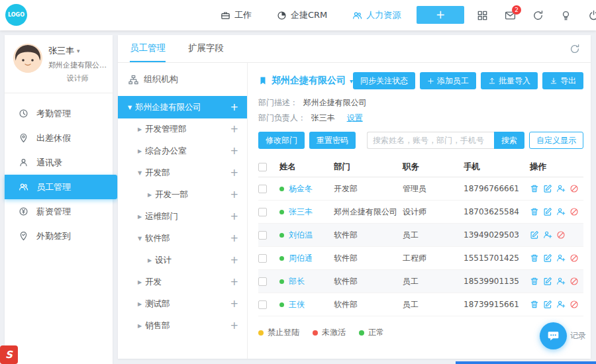 The width and height of the screenshot is (596, 364). I want to click on sidebar-item-salary: 薪资管理, so click(58, 212).